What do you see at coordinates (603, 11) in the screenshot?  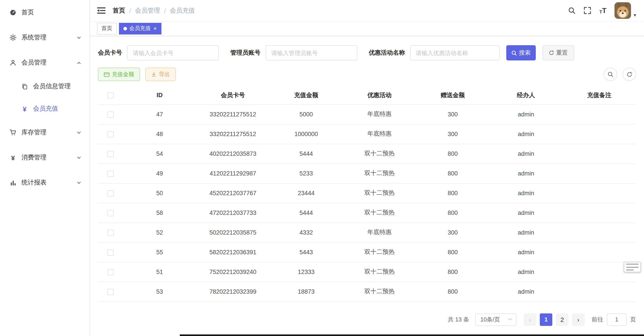 I see `font-size-icon: TT` at bounding box center [603, 11].